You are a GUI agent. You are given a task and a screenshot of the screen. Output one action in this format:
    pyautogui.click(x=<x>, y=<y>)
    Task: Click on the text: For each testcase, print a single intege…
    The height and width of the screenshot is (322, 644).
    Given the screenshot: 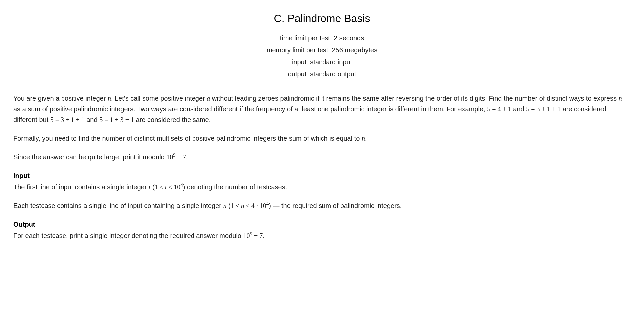 What is the action you would take?
    pyautogui.click(x=128, y=236)
    